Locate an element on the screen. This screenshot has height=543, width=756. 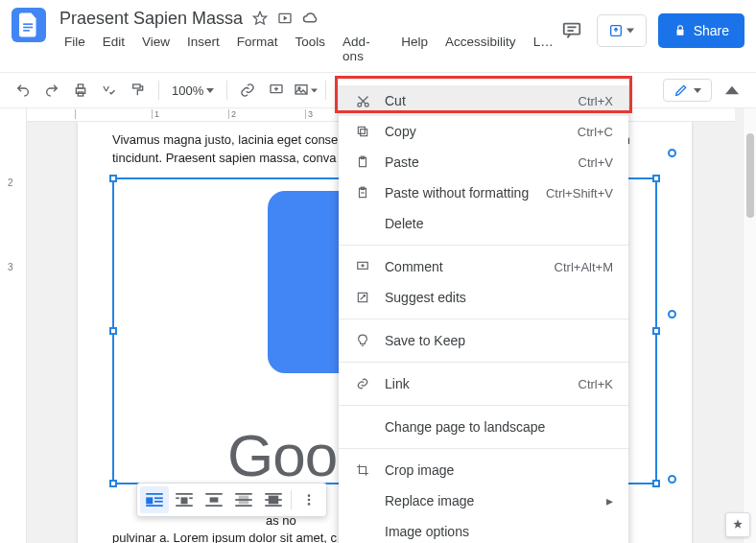
comments-icon is located at coordinates (572, 31).